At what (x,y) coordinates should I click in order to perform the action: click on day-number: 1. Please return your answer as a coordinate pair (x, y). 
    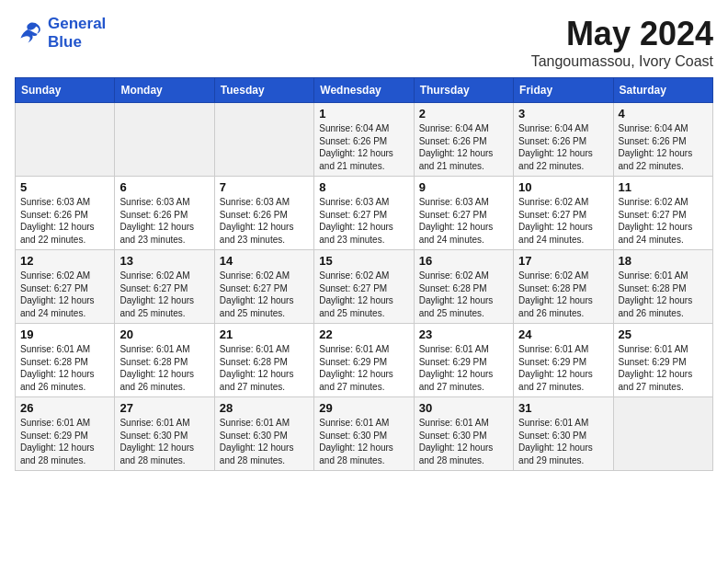
    Looking at the image, I should click on (364, 114).